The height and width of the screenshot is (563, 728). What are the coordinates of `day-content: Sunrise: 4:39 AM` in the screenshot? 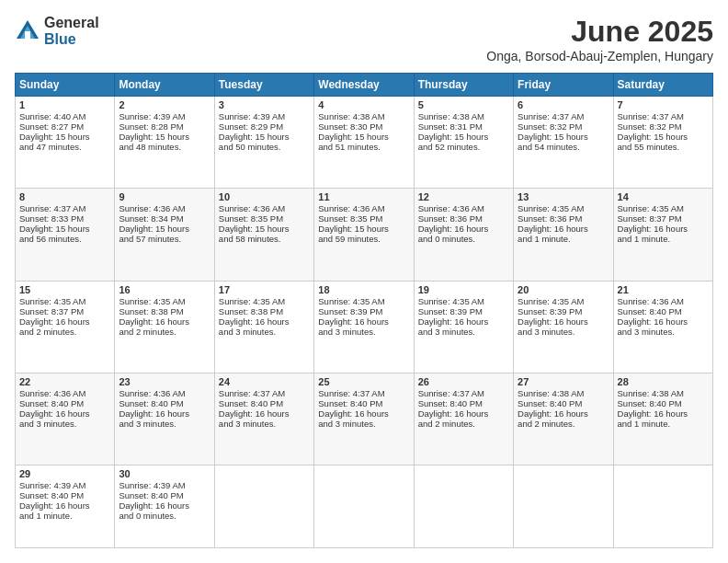 It's located at (164, 116).